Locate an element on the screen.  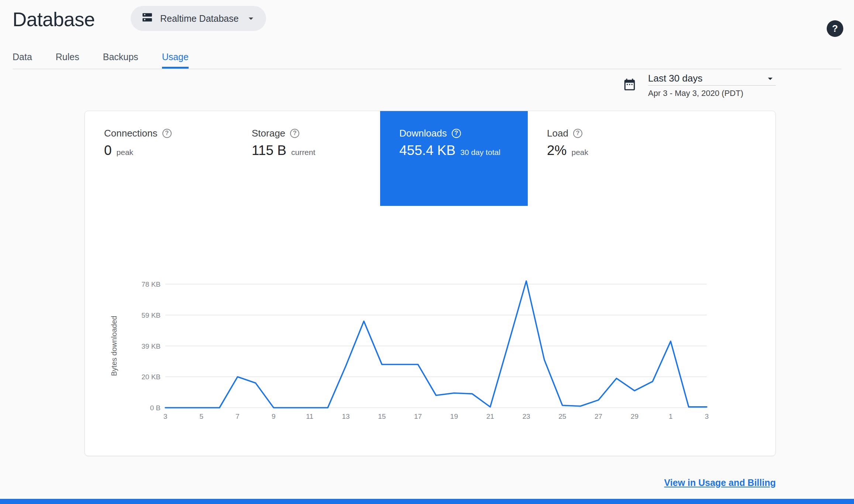
x-tick-label: 11 is located at coordinates (310, 416).